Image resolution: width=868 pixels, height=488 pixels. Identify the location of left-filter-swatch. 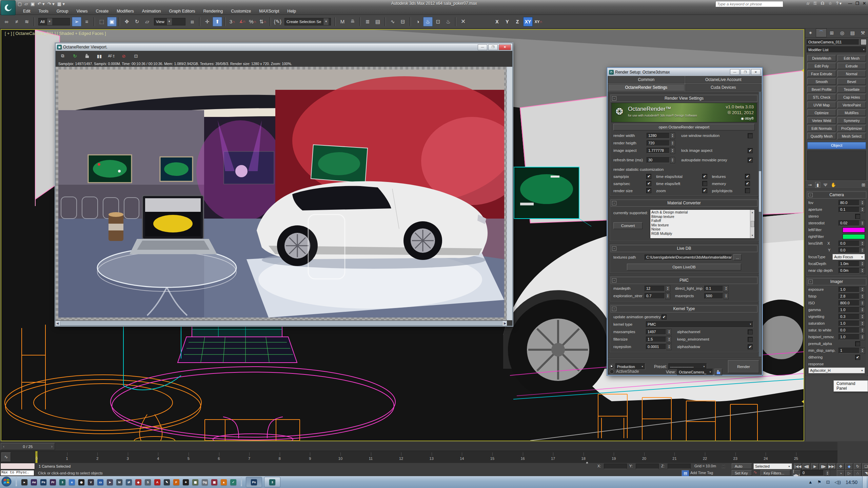
(854, 230).